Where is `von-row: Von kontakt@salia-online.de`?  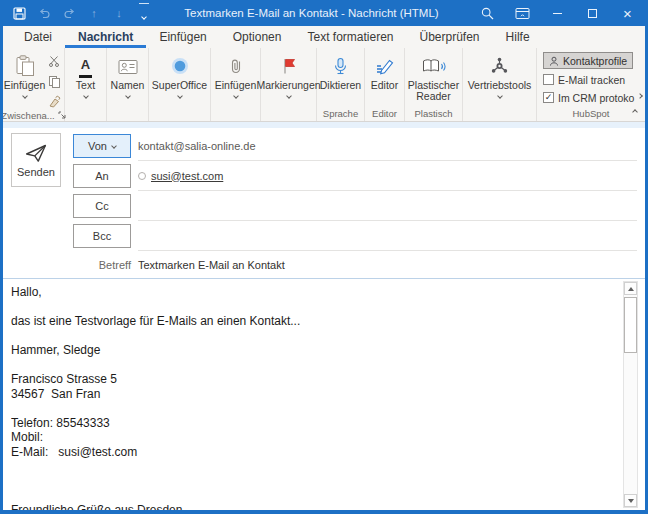 von-row: Von kontakt@salia-online.de is located at coordinates (355, 146).